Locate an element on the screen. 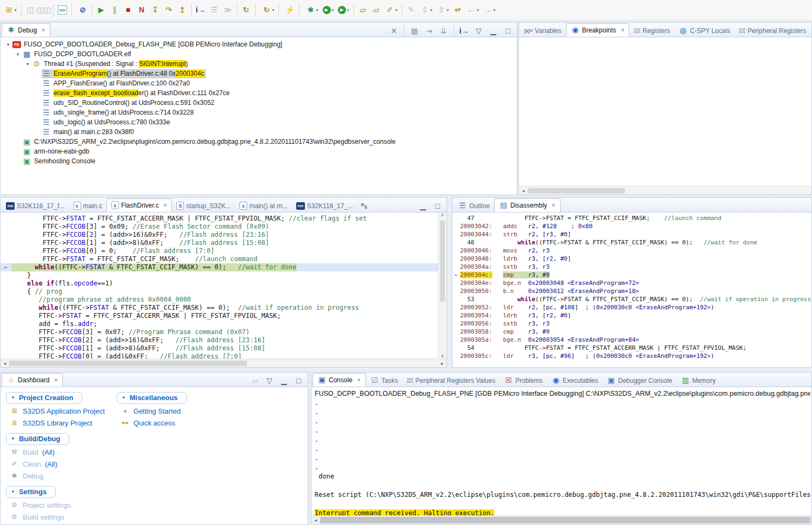  debug-tree-row: ☰main() at main.c:283 0x38f0 is located at coordinates (258, 132).